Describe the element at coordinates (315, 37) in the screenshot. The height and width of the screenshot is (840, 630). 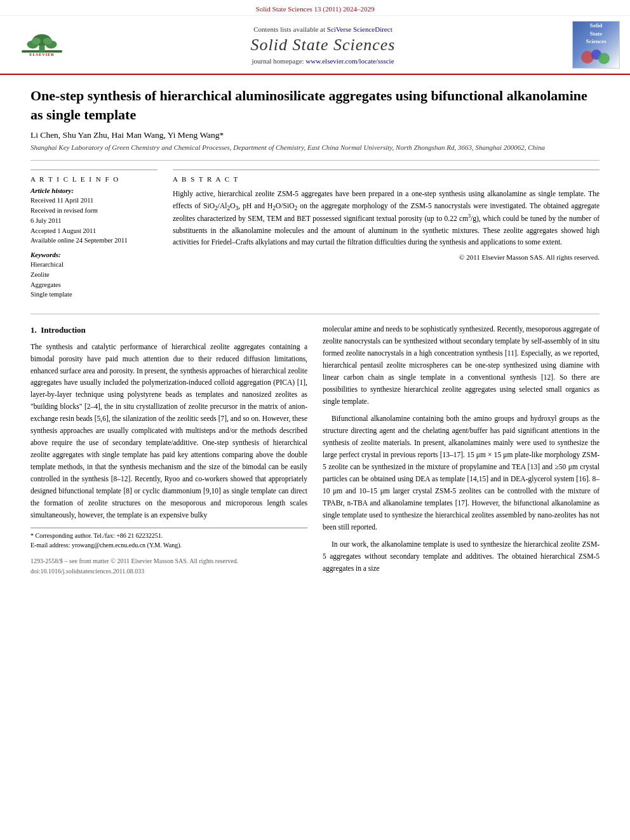
I see `journal-header: Solid State Sciences 13 (2011) 2024–2029…` at that location.